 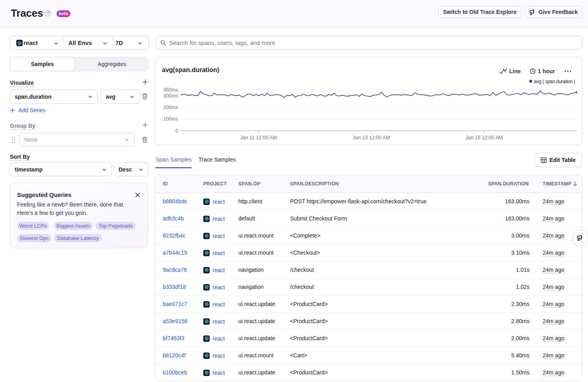 What do you see at coordinates (555, 82) in the screenshot?
I see `svg-text: avg ( span.duration )` at bounding box center [555, 82].